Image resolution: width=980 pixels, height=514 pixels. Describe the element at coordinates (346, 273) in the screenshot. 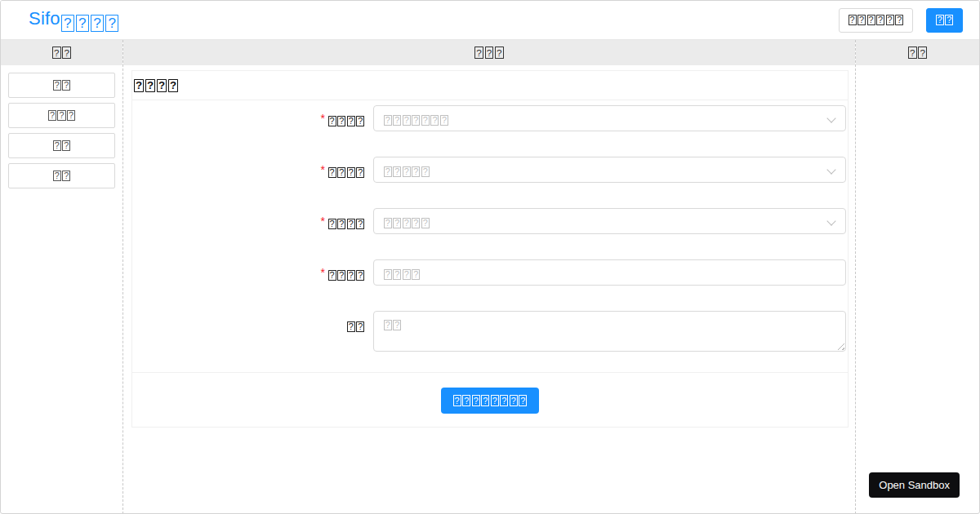

I see `field-4-label-text: ????` at that location.